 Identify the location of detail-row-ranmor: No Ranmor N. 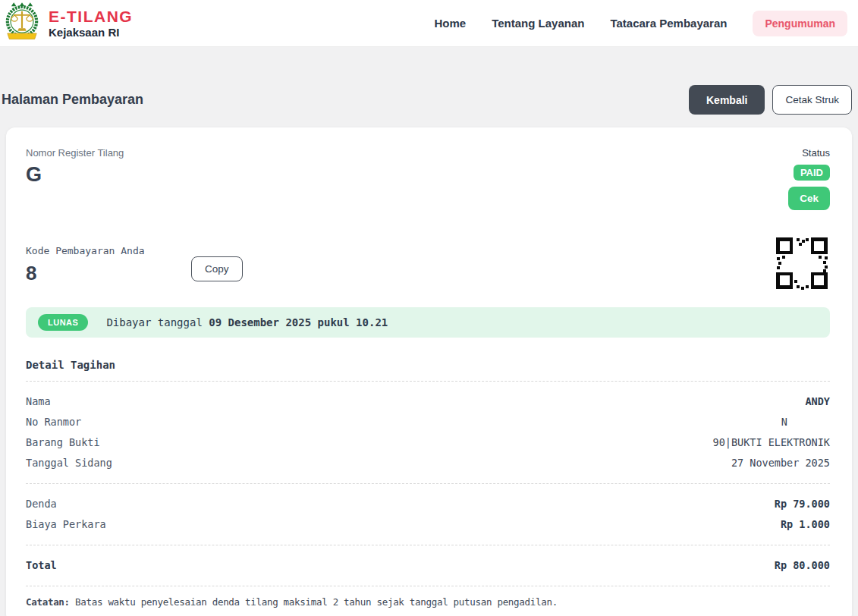
(428, 422).